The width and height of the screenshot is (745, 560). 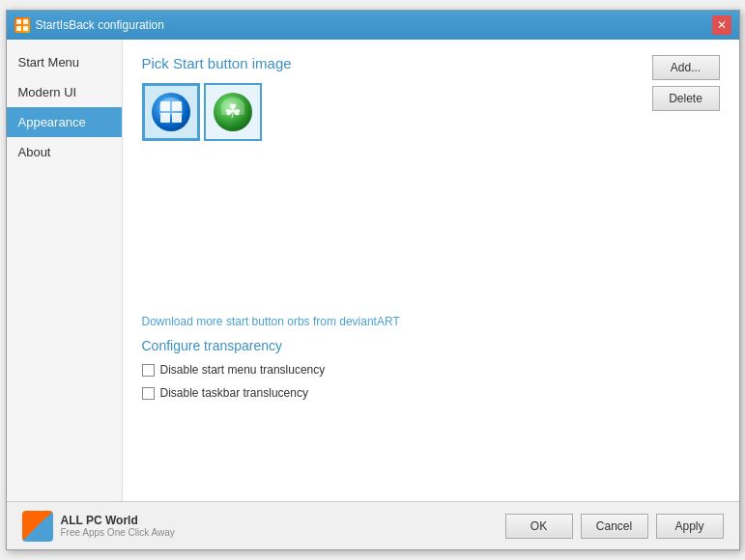 I want to click on section-title: Pick Start button image, so click(x=216, y=64).